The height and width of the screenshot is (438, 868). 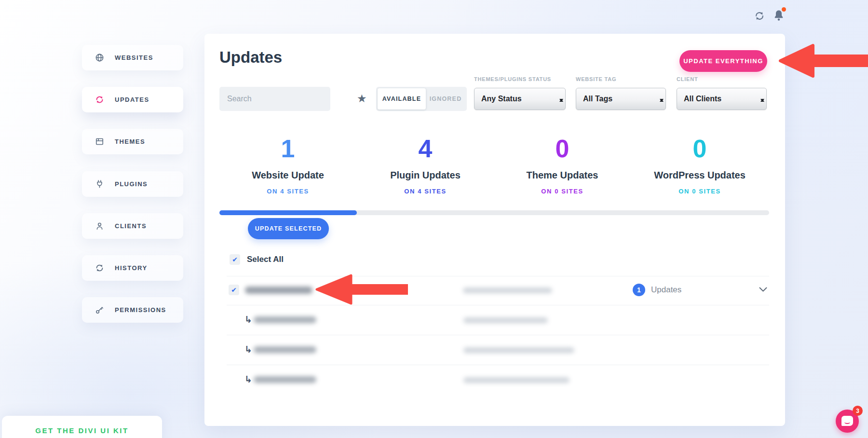 I want to click on stat-label: Website Update, so click(x=288, y=176).